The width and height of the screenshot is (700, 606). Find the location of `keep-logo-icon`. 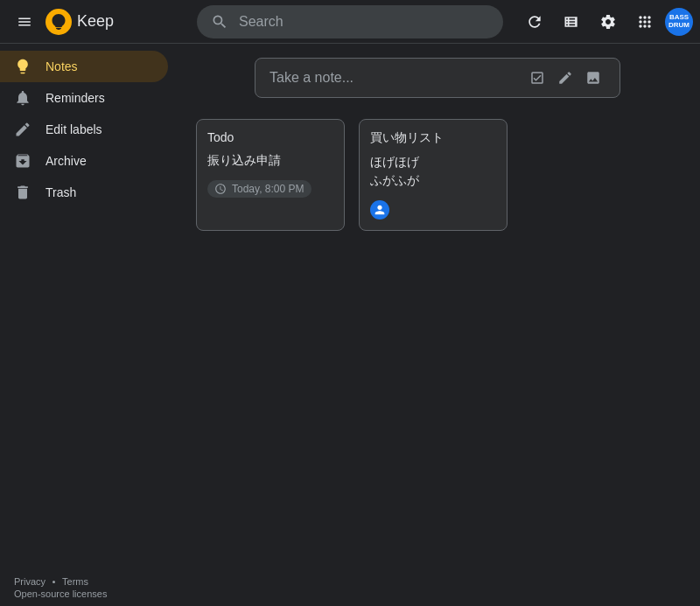

keep-logo-icon is located at coordinates (59, 22).